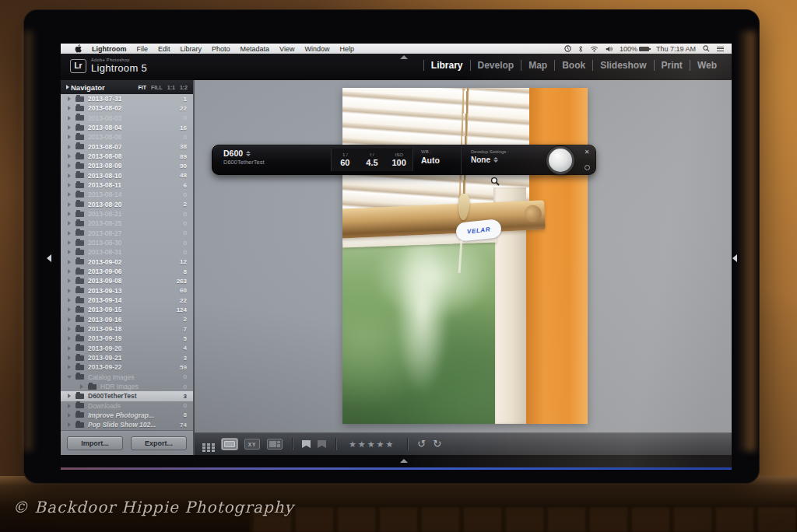 Image resolution: width=797 pixels, height=532 pixels. I want to click on folder-row: 2013-07-31 1, so click(127, 99).